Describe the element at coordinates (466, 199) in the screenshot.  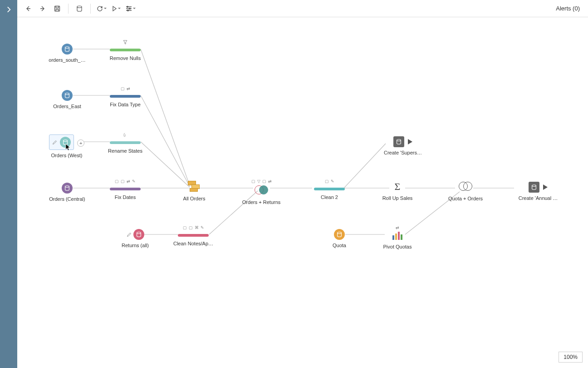
I see `node-label: Quota + Orders` at that location.